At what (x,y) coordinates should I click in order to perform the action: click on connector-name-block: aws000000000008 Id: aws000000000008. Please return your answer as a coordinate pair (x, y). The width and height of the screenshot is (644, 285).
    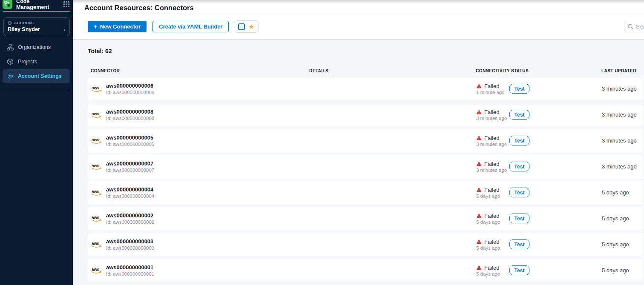
    Looking at the image, I should click on (130, 115).